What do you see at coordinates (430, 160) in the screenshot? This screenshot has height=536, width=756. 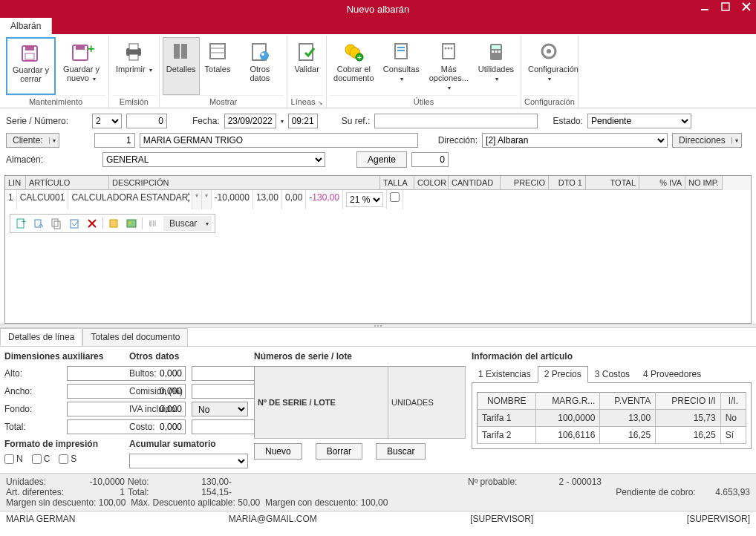 I see `agente-input` at bounding box center [430, 160].